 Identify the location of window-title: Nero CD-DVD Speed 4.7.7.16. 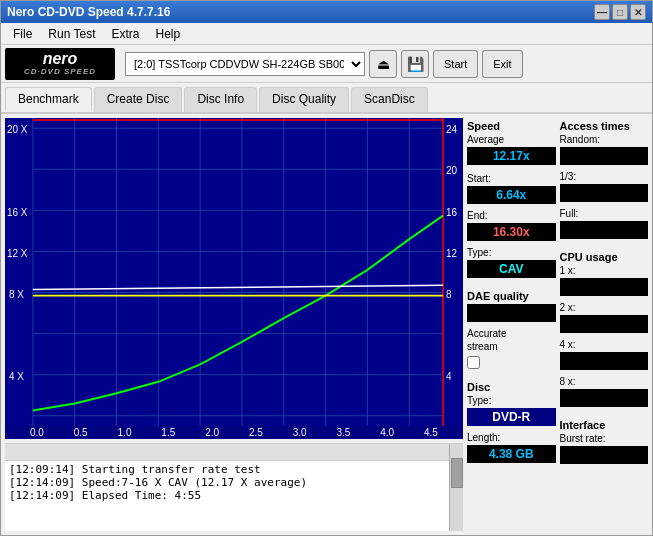
(300, 12).